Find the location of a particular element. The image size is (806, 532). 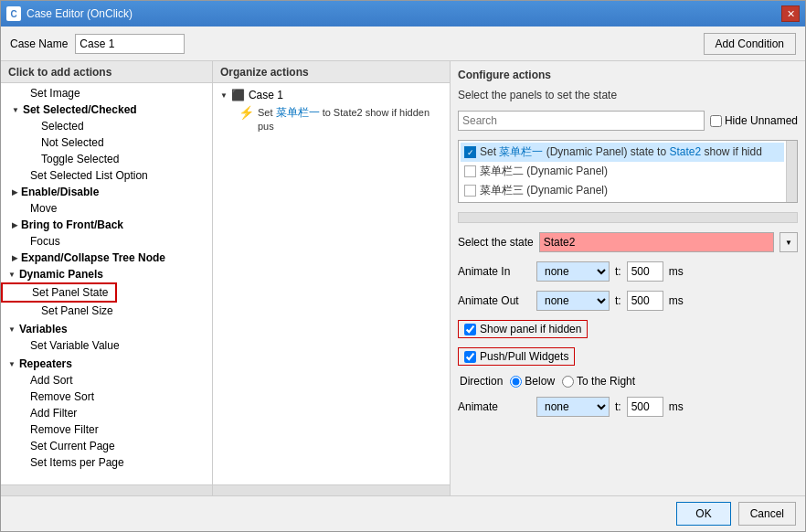

group-label4: Expand/Collapse Tree Node is located at coordinates (93, 258).